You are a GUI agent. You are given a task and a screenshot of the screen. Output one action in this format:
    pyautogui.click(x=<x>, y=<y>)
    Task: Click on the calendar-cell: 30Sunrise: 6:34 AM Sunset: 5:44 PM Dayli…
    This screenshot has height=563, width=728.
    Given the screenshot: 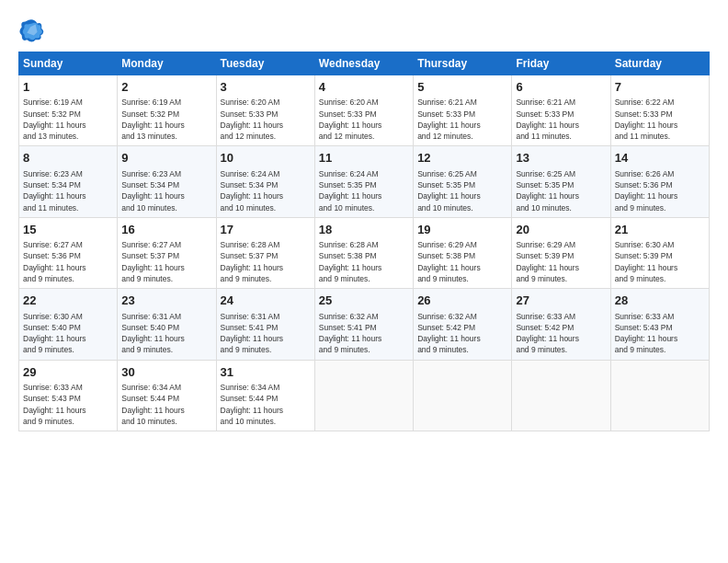 What is the action you would take?
    pyautogui.click(x=167, y=396)
    